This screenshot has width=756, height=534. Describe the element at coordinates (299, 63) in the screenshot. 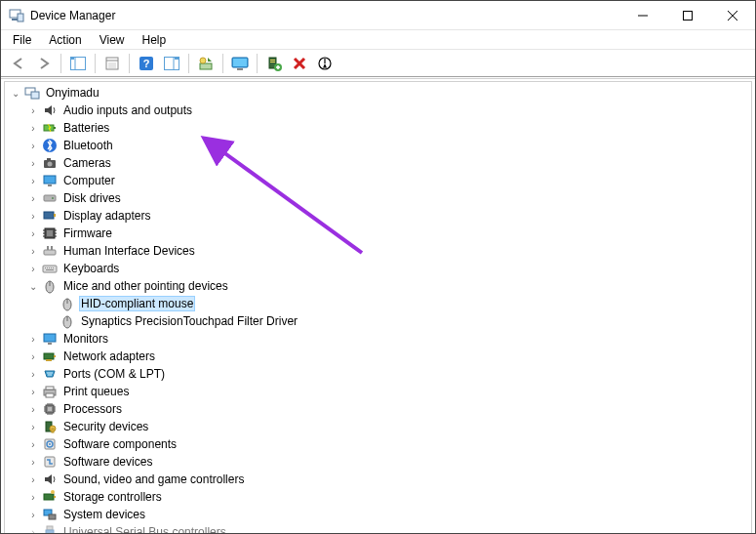

I see `uninstall-button` at that location.